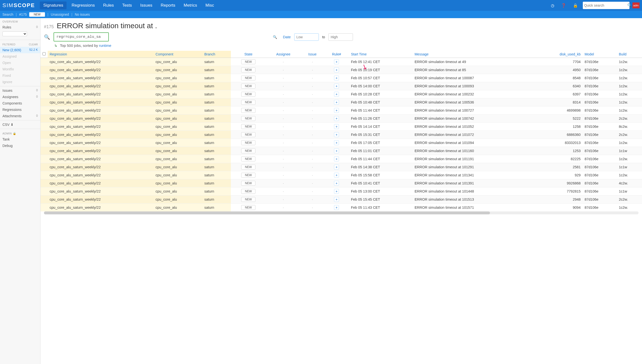 The height and width of the screenshot is (364, 642). Describe the element at coordinates (606, 6) in the screenshot. I see `quick-search-input` at that location.